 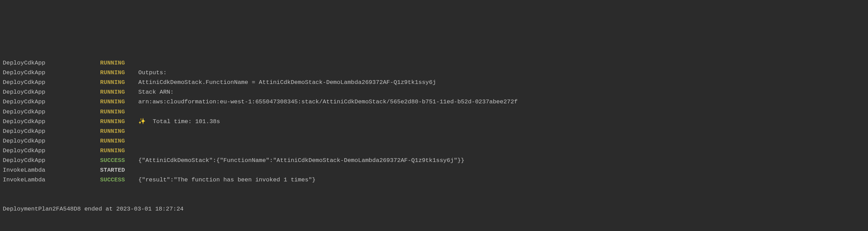 I want to click on task-message: {"result":"The function has been invoked…, so click(x=227, y=180).